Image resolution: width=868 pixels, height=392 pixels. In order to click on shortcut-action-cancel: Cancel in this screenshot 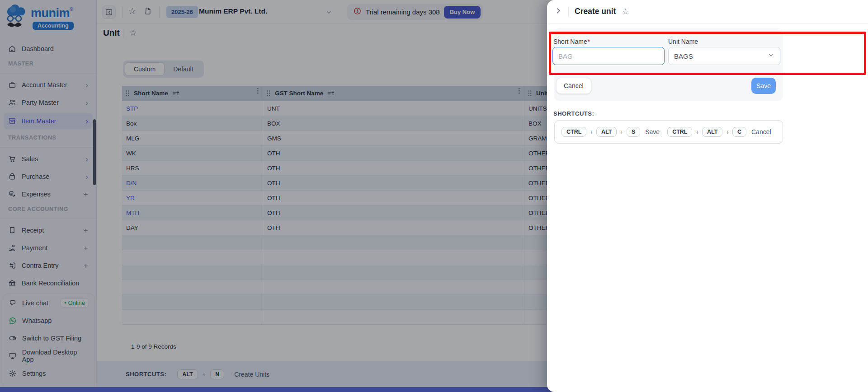, I will do `click(761, 132)`.